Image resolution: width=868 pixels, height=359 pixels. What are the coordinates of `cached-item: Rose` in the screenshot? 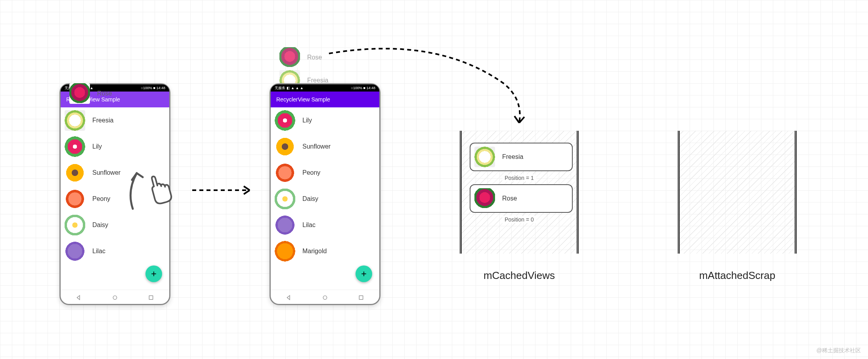 It's located at (521, 199).